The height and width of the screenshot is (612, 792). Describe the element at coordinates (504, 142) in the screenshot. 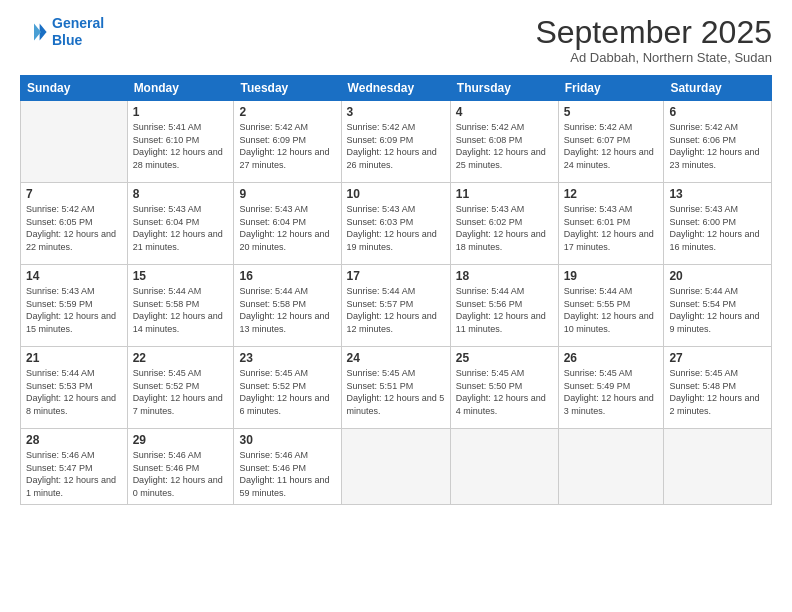

I see `calendar-cell: 4Sunrise: 5:42 AMSunset: 6:08 PMDaylight…` at that location.